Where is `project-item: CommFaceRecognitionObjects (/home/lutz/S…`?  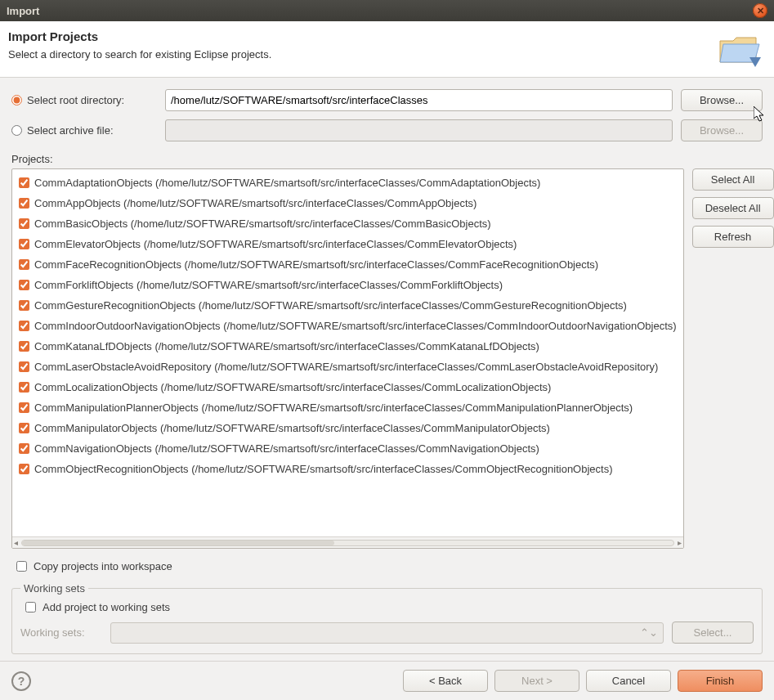 project-item: CommFaceRecognitionObjects (/home/lutz/S… is located at coordinates (348, 265).